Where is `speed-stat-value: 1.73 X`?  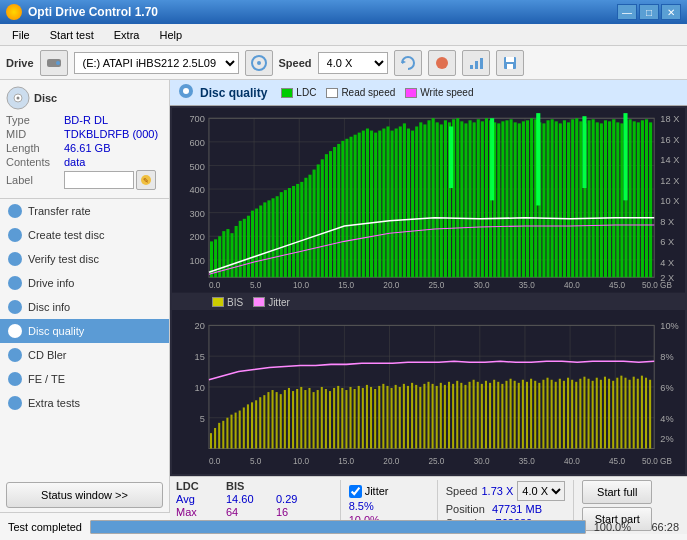 speed-stat-value: 1.73 X is located at coordinates (497, 491).